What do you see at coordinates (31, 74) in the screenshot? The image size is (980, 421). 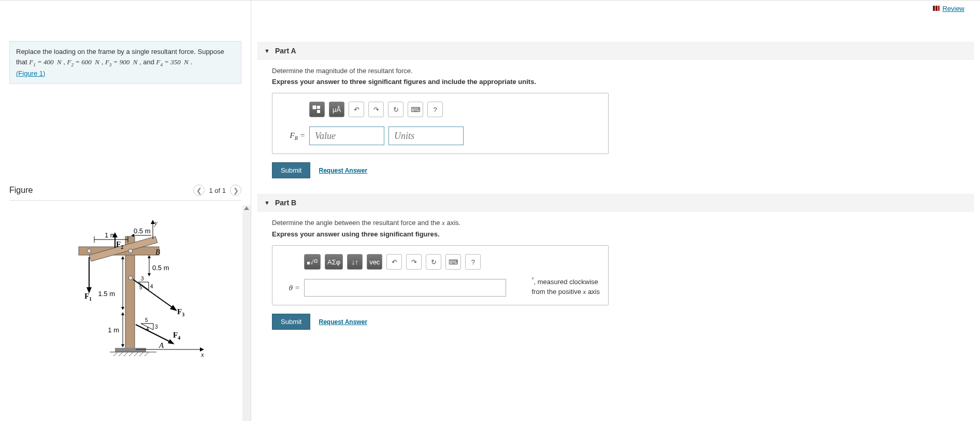 I see `figure-link: (Figure 1)` at bounding box center [31, 74].